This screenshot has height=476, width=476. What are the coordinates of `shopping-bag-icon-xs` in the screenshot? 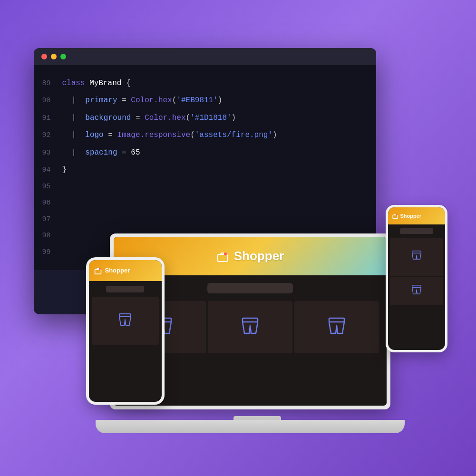 It's located at (395, 216).